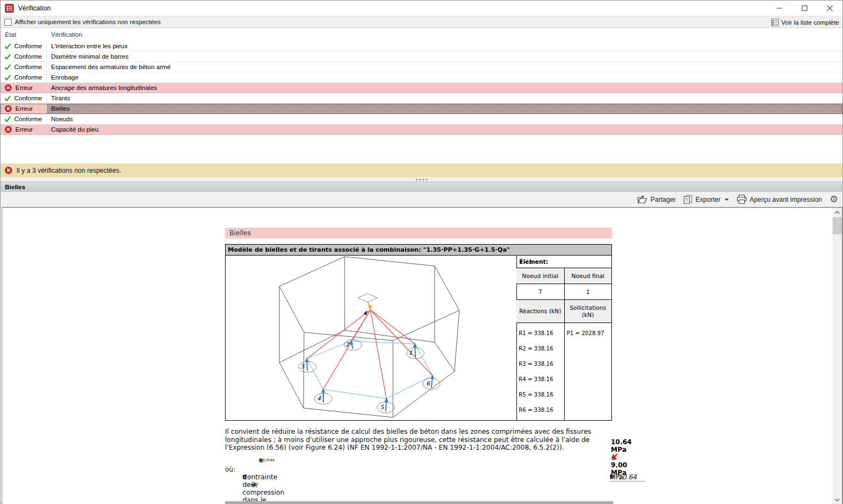  What do you see at coordinates (366, 375) in the screenshot?
I see `pile-number-labels: 1 2 3 4 5 6` at bounding box center [366, 375].